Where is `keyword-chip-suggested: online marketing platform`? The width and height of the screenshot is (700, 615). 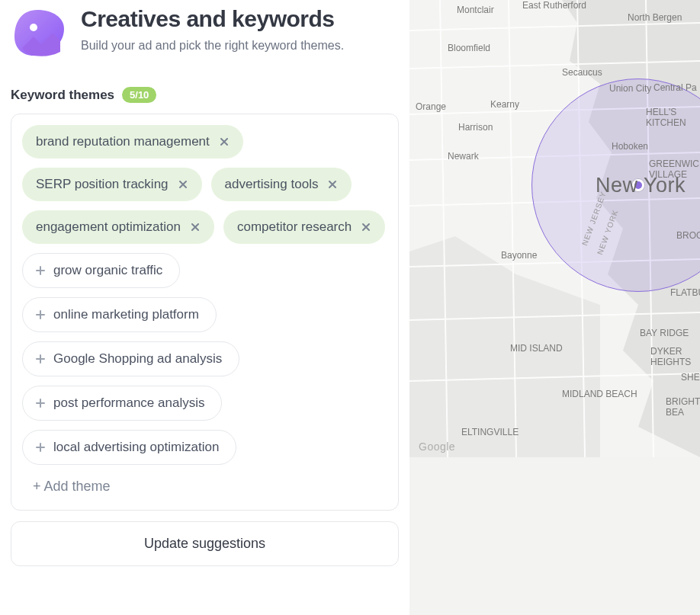
keyword-chip-suggested: online marketing platform is located at coordinates (119, 315).